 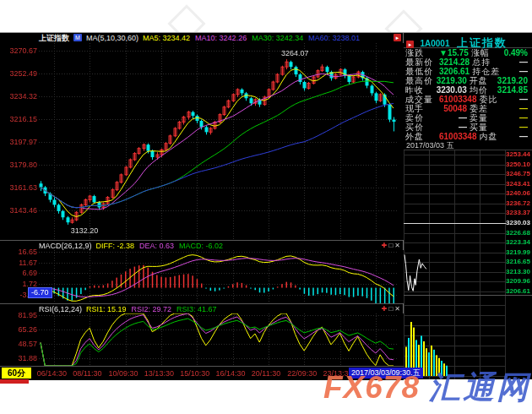 I want to click on quote-field-label: 委比, so click(x=495, y=100).